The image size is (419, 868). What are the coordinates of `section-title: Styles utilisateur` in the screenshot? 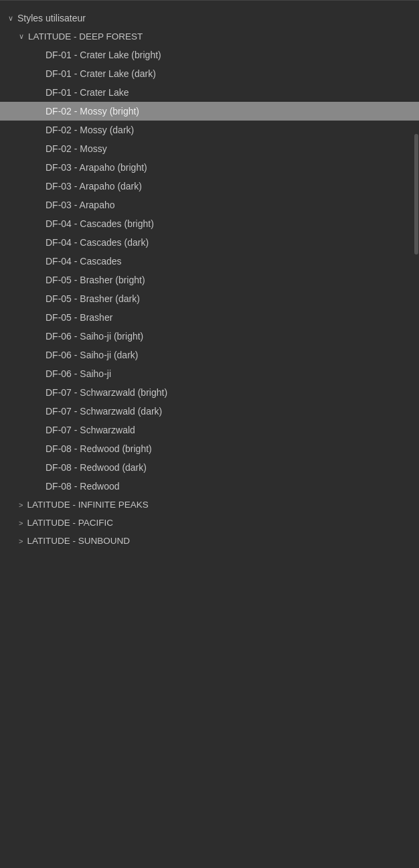 It's located at (52, 18).